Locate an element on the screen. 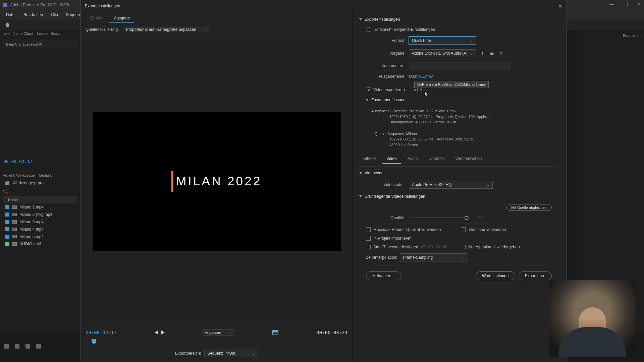 This screenshot has height=362, width=644. use-preview-checkbox is located at coordinates (463, 230).